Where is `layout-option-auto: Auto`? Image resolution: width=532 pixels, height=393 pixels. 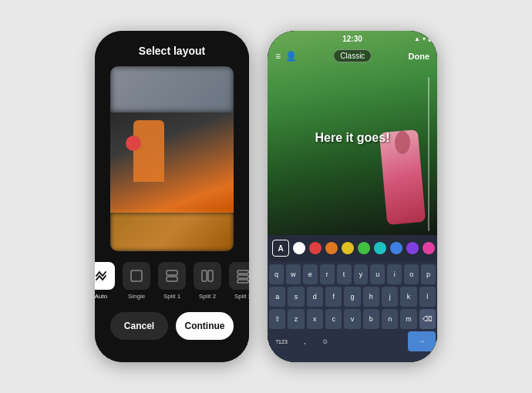 layout-option-auto: Auto is located at coordinates (105, 280).